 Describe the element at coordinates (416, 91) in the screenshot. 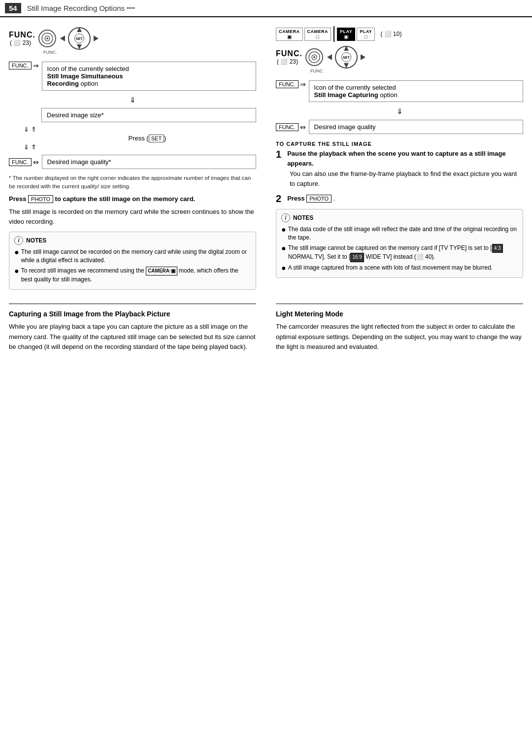

I see `capturing-instr-box: Icon of the currently selected Still Ima…` at that location.